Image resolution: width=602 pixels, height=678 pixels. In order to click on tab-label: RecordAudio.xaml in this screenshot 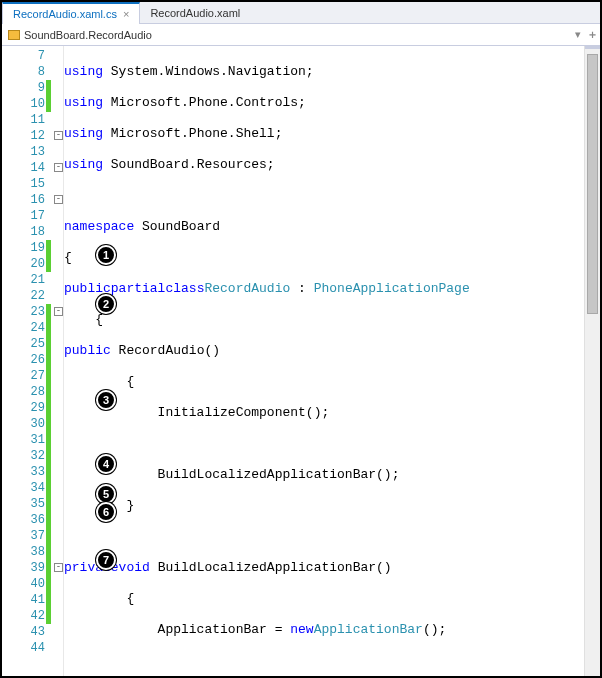, I will do `click(195, 13)`.